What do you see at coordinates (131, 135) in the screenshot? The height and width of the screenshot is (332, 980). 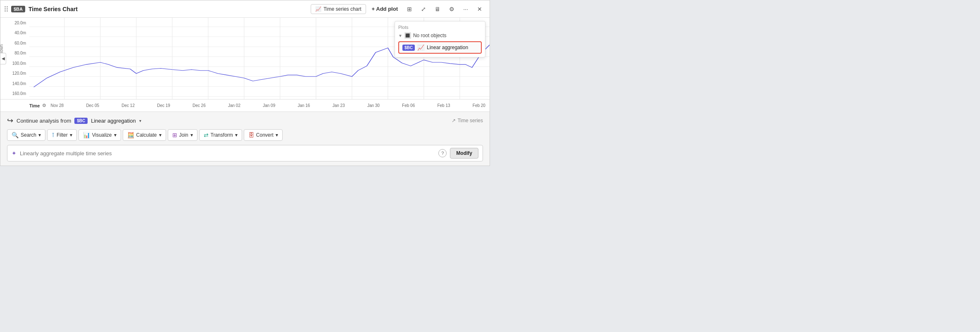 I see `calculate-tool-icon: 🧮` at bounding box center [131, 135].